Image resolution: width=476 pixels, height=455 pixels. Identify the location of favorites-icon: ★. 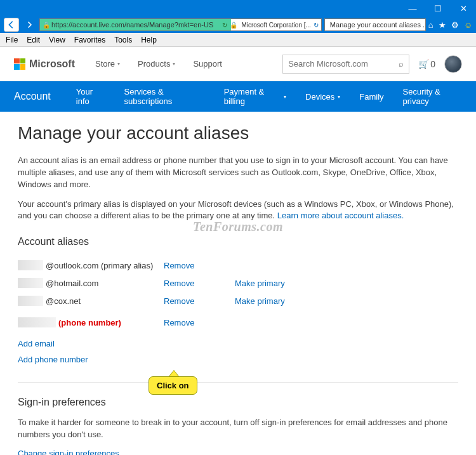
(442, 25).